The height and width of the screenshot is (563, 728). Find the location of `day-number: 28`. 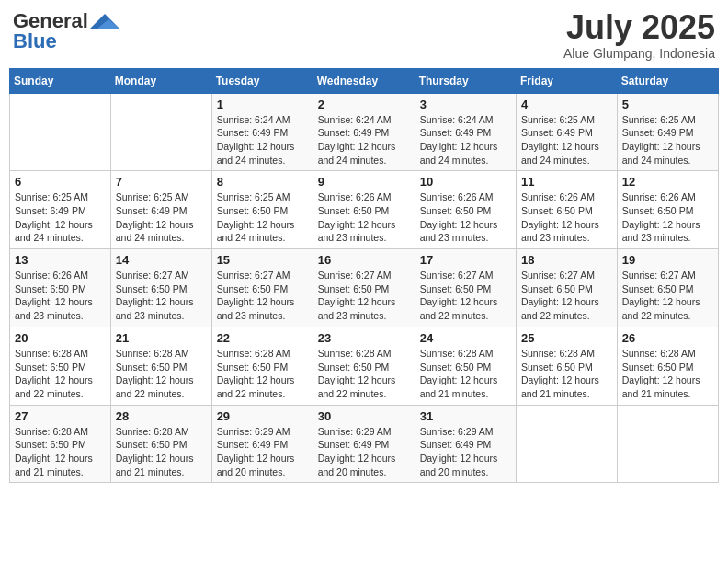

day-number: 28 is located at coordinates (162, 416).